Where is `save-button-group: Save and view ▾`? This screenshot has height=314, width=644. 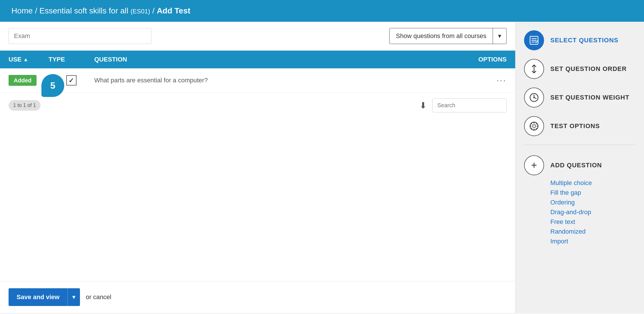
save-button-group: Save and view ▾ is located at coordinates (44, 297).